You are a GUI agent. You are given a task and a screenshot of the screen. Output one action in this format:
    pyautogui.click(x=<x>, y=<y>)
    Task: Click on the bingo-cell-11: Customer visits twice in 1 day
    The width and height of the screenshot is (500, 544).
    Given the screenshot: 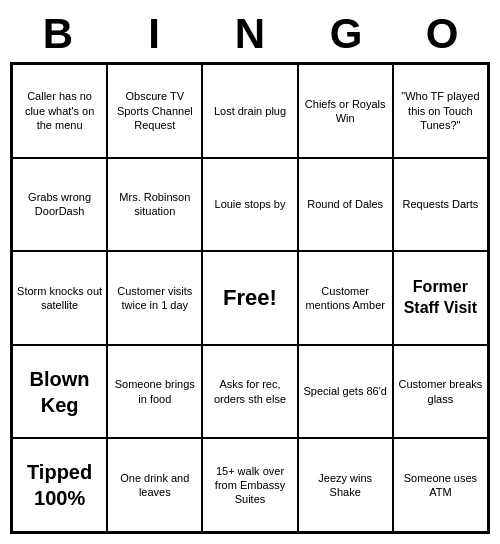 What is the action you would take?
    pyautogui.click(x=154, y=298)
    